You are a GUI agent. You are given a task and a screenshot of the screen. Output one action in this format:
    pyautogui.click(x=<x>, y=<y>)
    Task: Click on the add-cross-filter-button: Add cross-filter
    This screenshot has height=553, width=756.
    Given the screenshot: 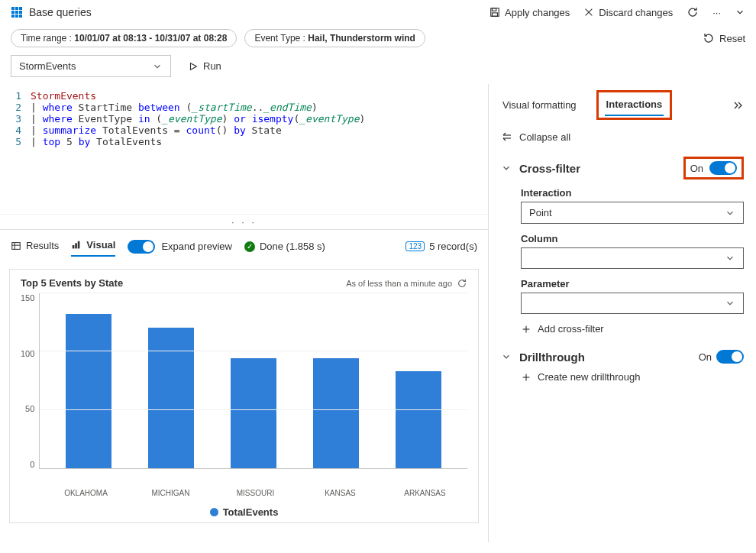 What is the action you would take?
    pyautogui.click(x=632, y=328)
    